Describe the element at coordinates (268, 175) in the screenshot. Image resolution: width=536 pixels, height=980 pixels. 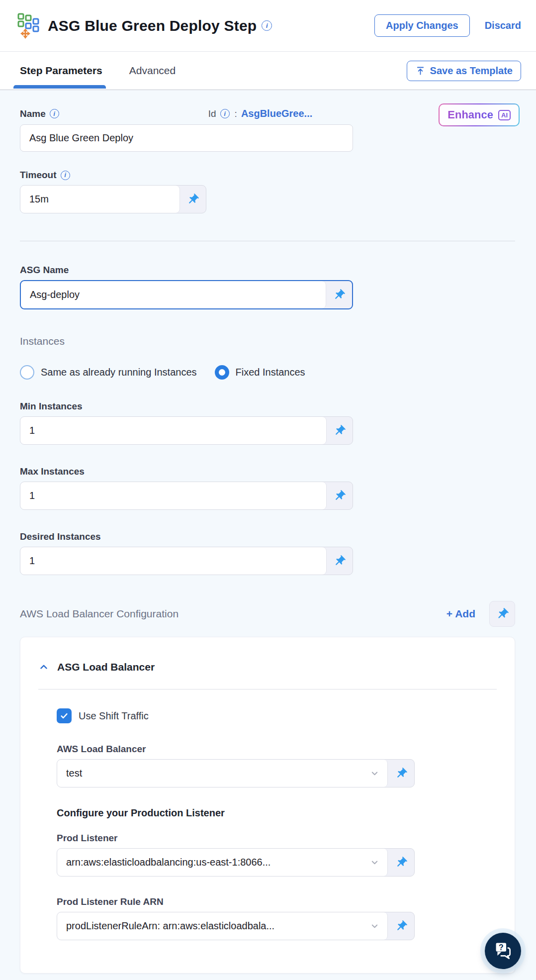
I see `timeout-label-group: Timeout i` at that location.